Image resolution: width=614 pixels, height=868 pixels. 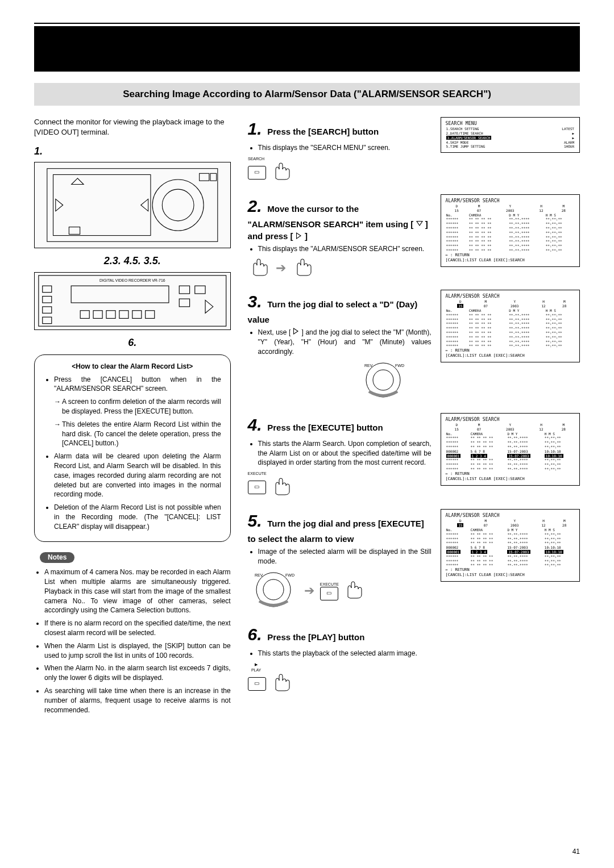 I want to click on note-item: If there is no alarm record on the speci…, so click(x=138, y=628).